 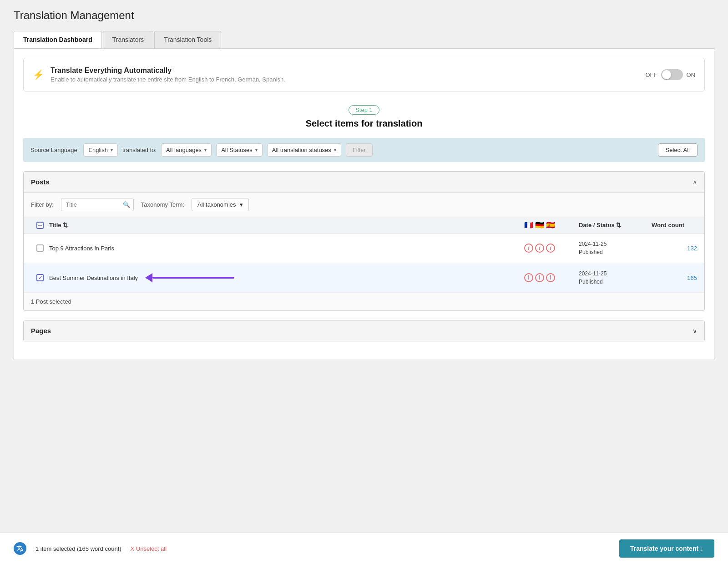 I want to click on posts-section-header: Posts ∧, so click(x=364, y=182).